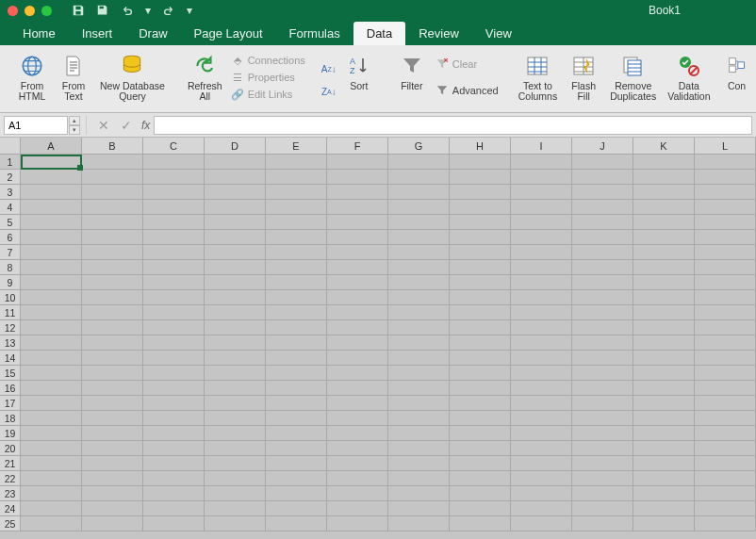 This screenshot has height=539, width=756. Describe the element at coordinates (113, 146) in the screenshot. I see `column-header: B` at that location.